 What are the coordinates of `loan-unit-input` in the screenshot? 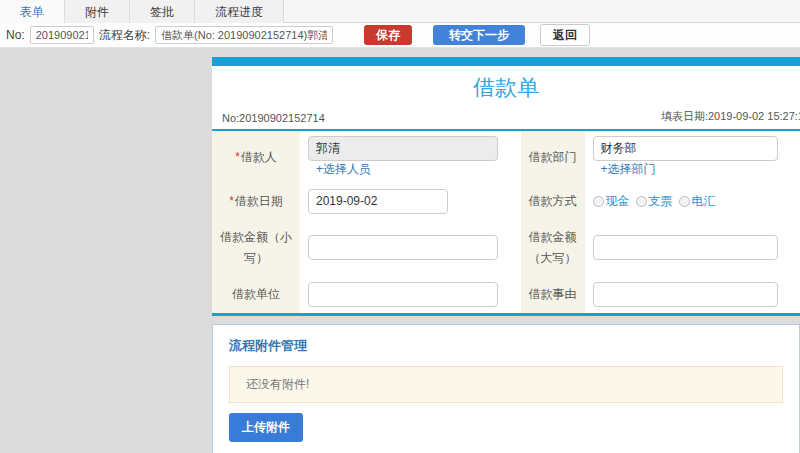 It's located at (403, 294).